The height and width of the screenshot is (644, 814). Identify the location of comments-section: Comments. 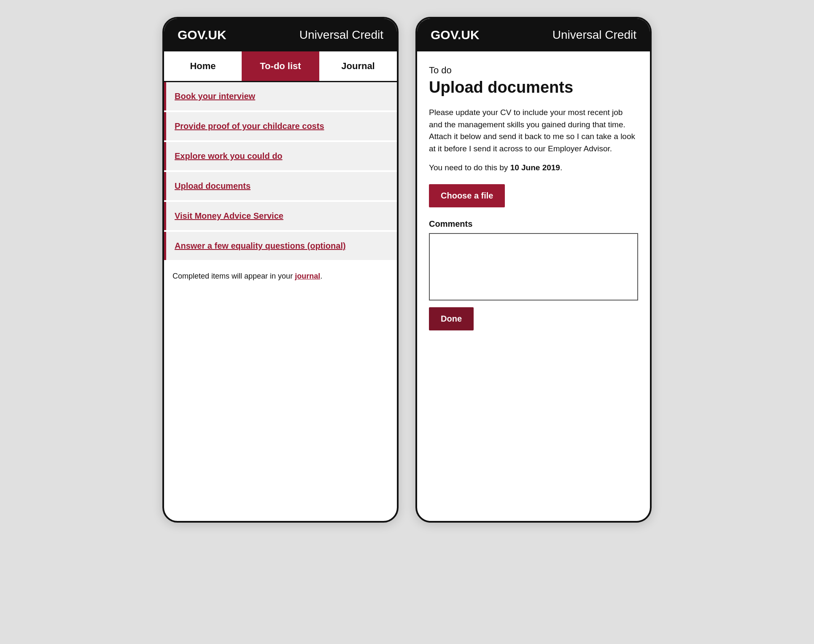
(534, 260).